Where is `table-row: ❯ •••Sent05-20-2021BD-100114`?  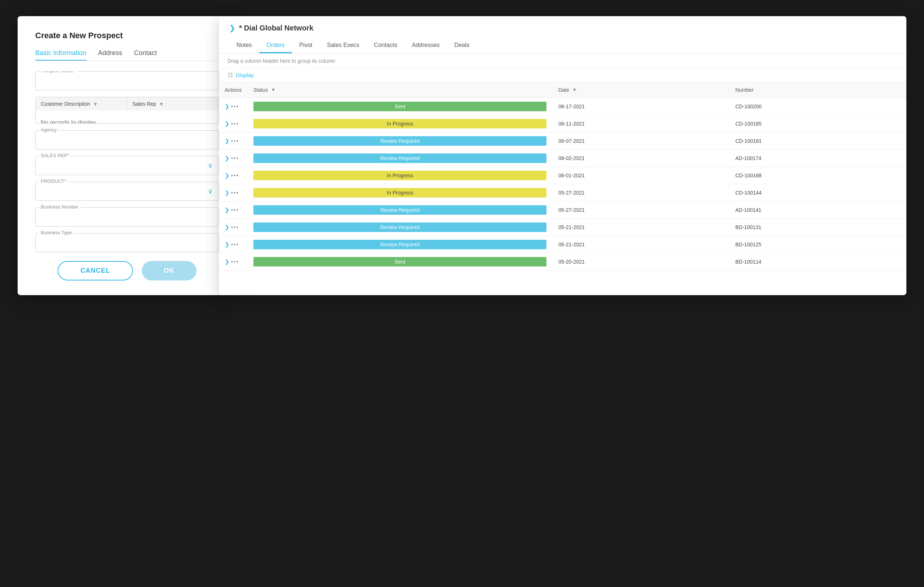
table-row: ❯ •••Sent05-20-2021BD-100114 is located at coordinates (563, 262).